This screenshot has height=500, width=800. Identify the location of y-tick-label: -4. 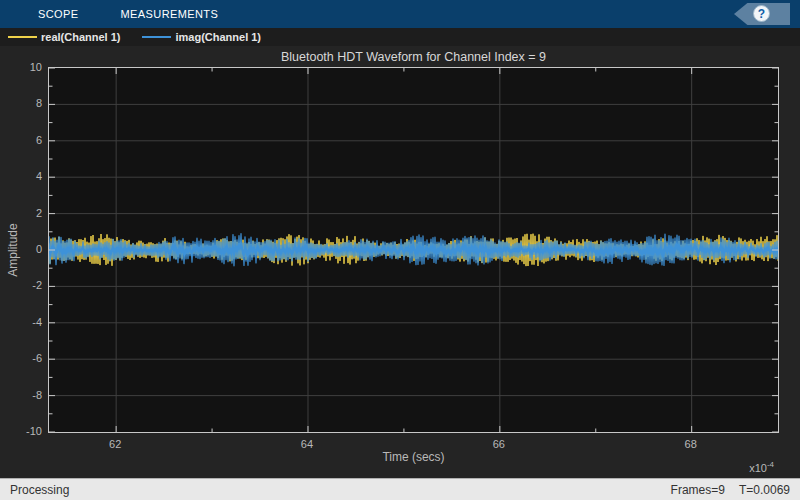
(22, 322).